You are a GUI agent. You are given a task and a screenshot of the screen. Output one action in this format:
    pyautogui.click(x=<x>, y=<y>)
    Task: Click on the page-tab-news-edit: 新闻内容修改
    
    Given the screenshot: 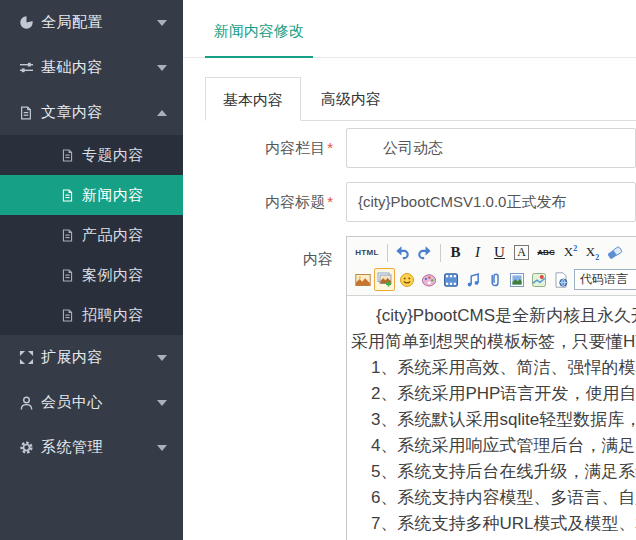 What is the action you would take?
    pyautogui.click(x=259, y=40)
    